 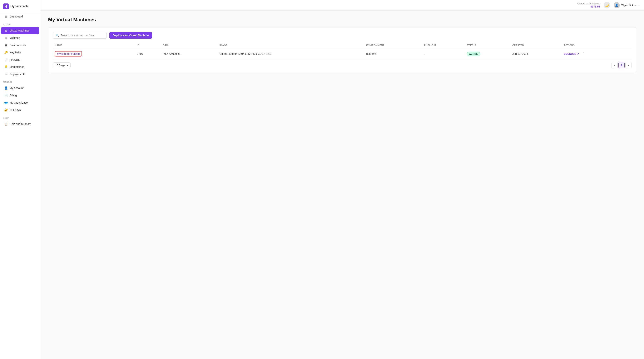 What do you see at coordinates (68, 65) in the screenshot?
I see `per-page-chevron-icon: ▾` at bounding box center [68, 65].